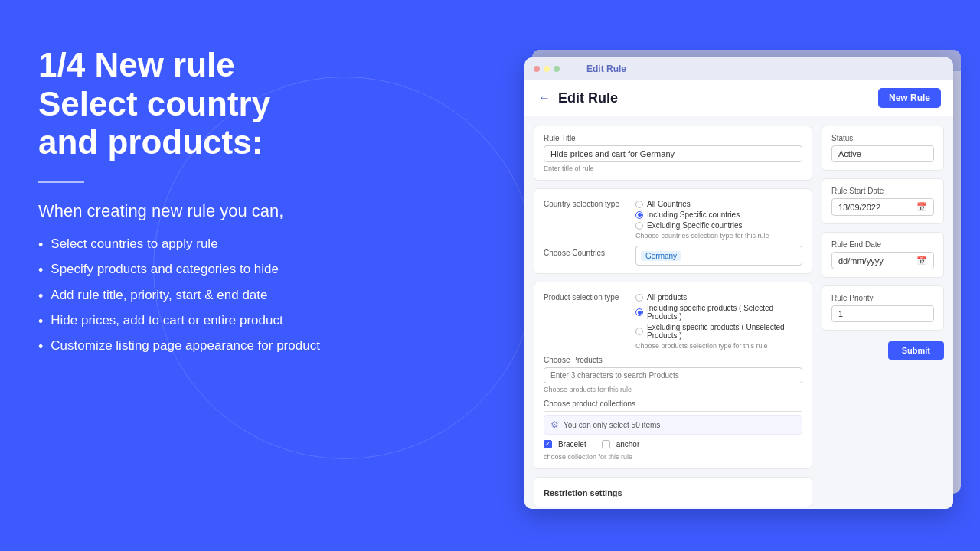 The width and height of the screenshot is (980, 551). Describe the element at coordinates (883, 201) in the screenshot. I see `start-date-section: Rule Start Date 13/09/2022 📅` at that location.